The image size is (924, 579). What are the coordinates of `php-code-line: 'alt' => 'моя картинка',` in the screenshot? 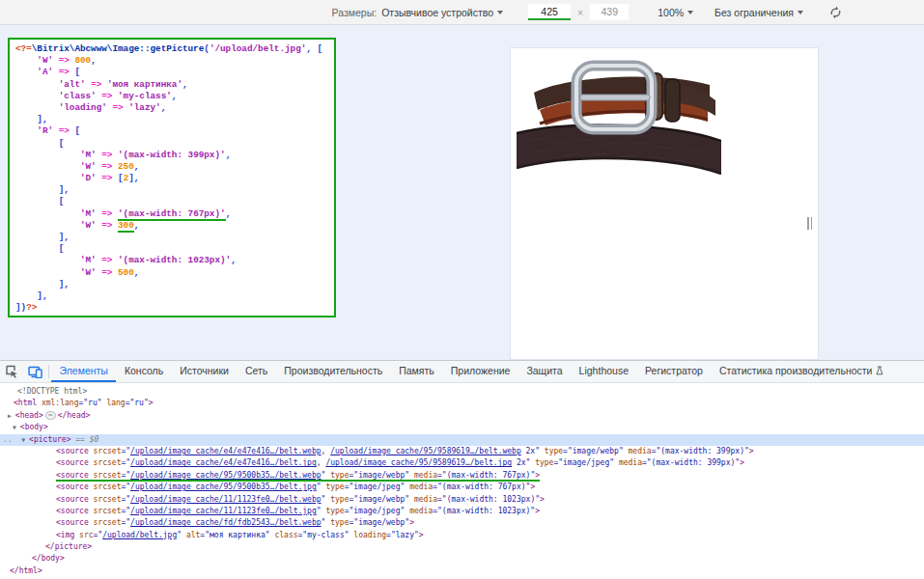 It's located at (175, 85).